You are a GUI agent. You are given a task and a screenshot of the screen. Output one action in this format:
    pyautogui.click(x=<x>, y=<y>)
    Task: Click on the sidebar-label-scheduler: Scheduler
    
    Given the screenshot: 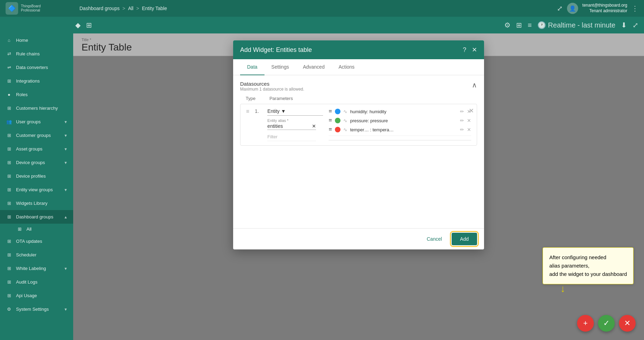 What is the action you would take?
    pyautogui.click(x=42, y=255)
    